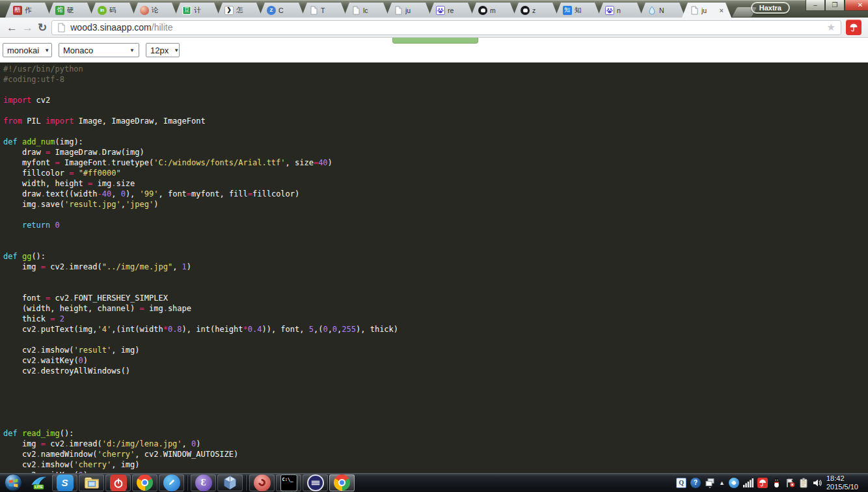  What do you see at coordinates (457, 10) in the screenshot?
I see `tab-title: re` at bounding box center [457, 10].